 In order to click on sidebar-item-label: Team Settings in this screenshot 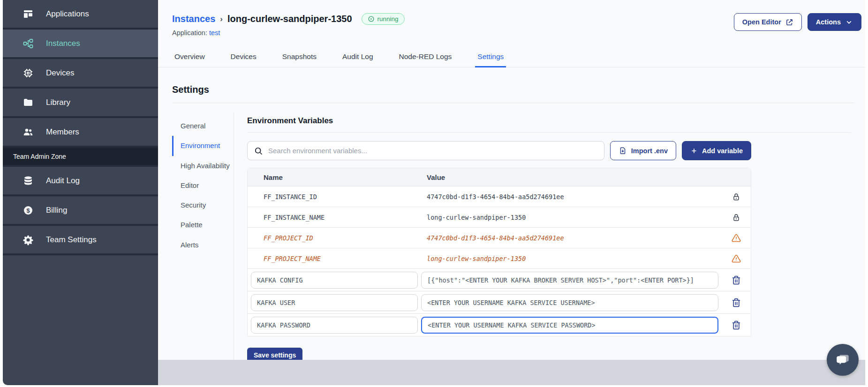, I will do `click(71, 240)`.